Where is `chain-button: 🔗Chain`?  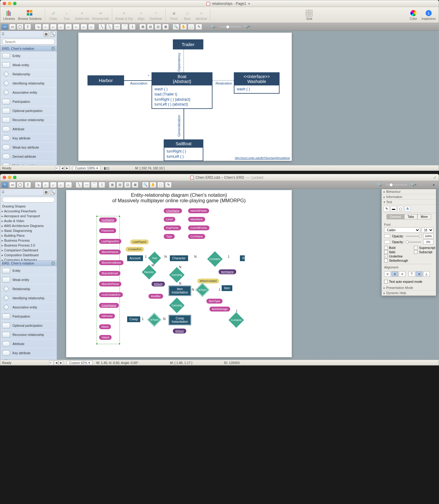
chain-button: 🔗Chain is located at coordinates (53, 15).